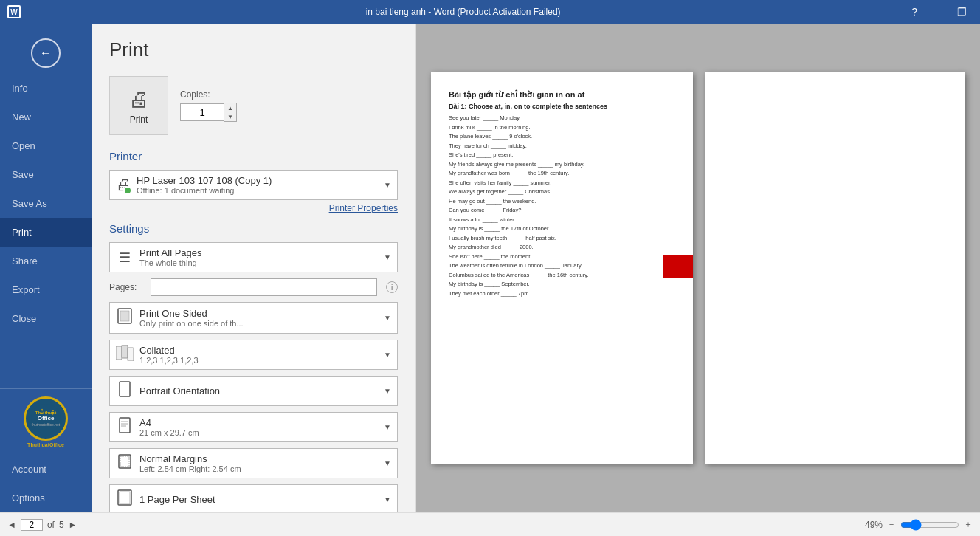 This screenshot has height=536, width=980. I want to click on doc-line-18: My birthday is _____ September., so click(562, 285).